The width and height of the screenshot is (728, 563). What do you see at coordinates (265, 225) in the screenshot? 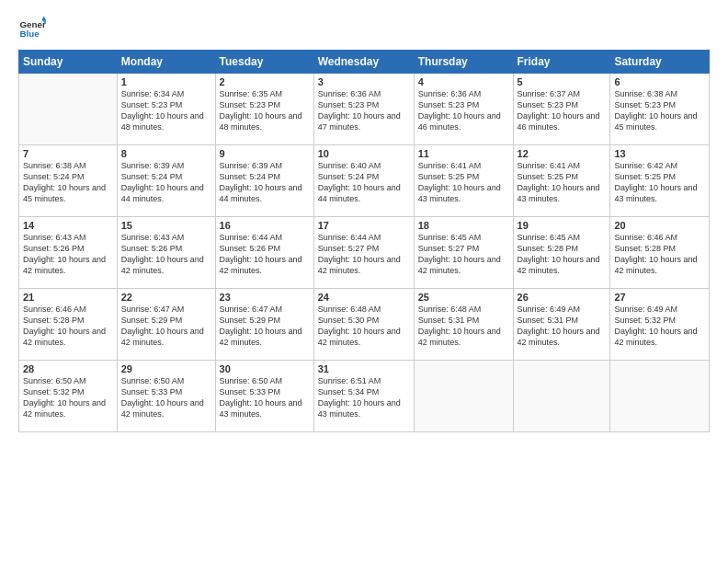
I see `day-number: 16` at bounding box center [265, 225].